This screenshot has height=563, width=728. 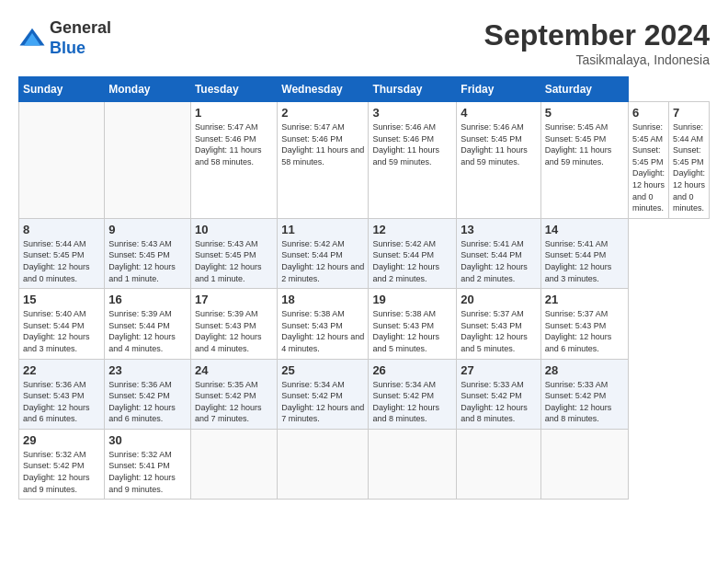 I want to click on day-cell-21: 21 Sunrise: 5:37 AM Sunset: 5:43 PM Dayl…, so click(x=585, y=324).